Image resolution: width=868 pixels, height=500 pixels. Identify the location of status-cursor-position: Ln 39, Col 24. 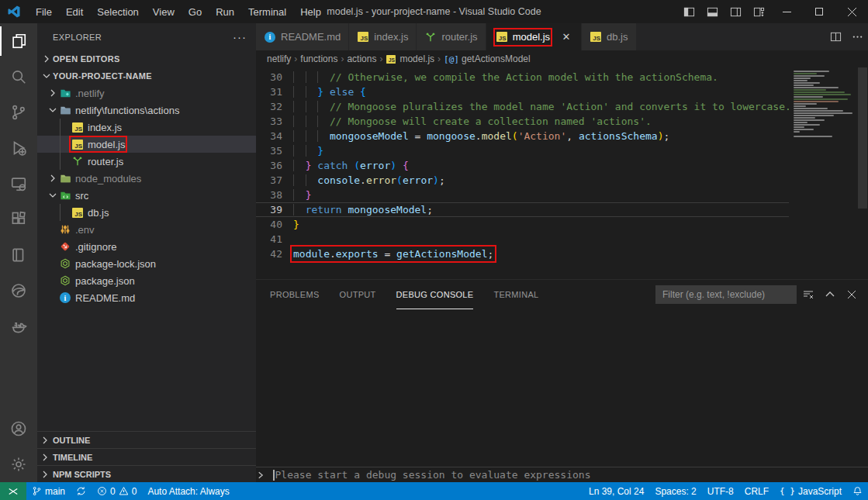
(616, 491).